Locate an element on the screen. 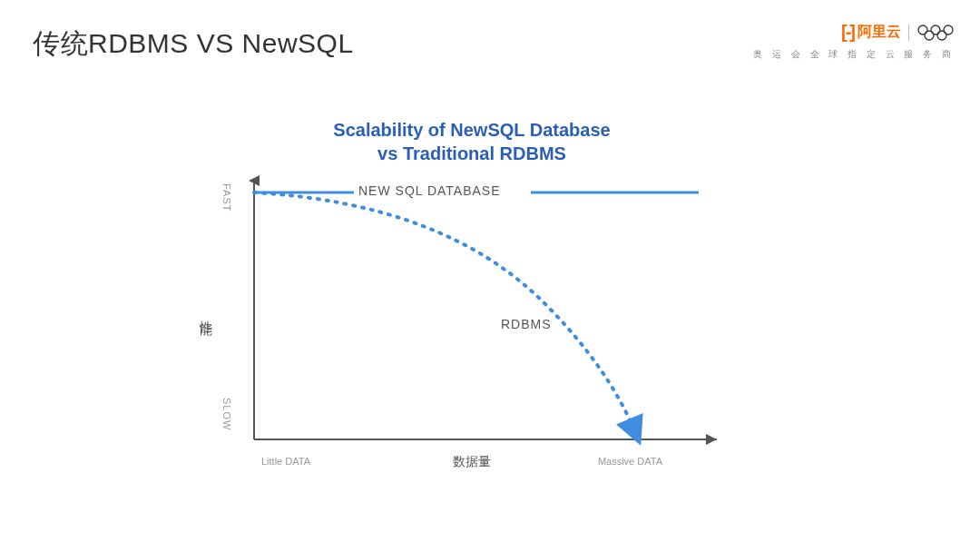 The height and width of the screenshot is (552, 980). branding-block: [-] 阿里云 奥 运 会 全 球 指 定 云 服 务 商 is located at coordinates (854, 42).